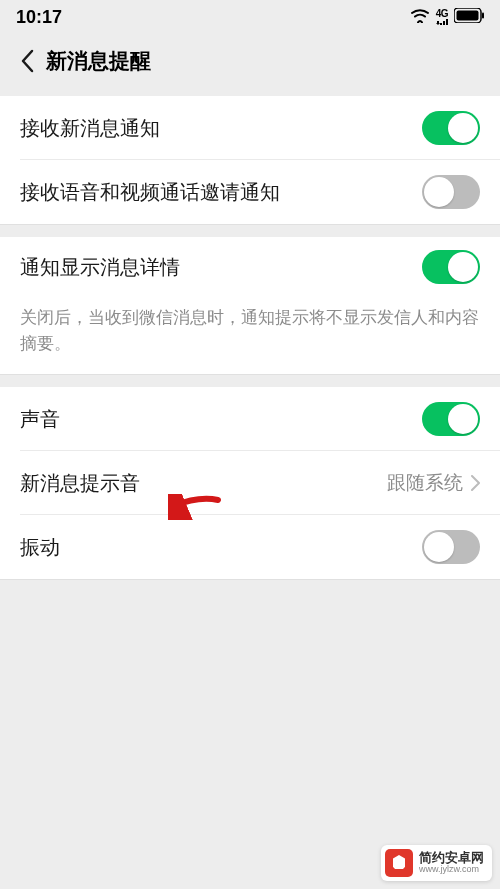 This screenshot has height=889, width=500. I want to click on status-time: 10:17, so click(39, 18).